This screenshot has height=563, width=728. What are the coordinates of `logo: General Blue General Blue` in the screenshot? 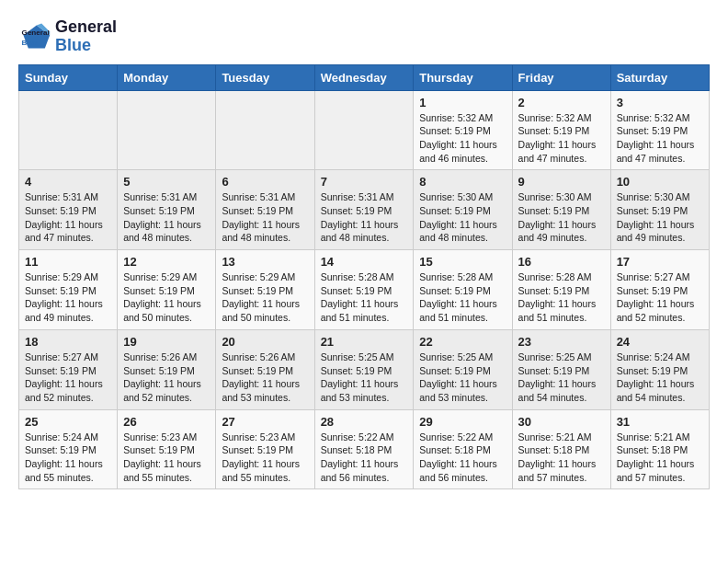 It's located at (68, 37).